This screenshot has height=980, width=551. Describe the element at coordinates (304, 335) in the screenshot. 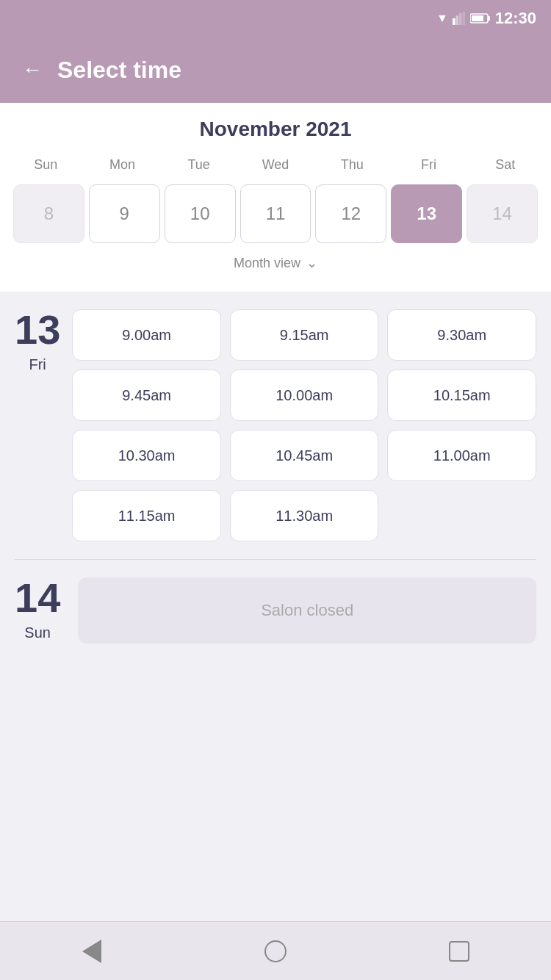

I see `time-slot-915am: 9.15am` at that location.